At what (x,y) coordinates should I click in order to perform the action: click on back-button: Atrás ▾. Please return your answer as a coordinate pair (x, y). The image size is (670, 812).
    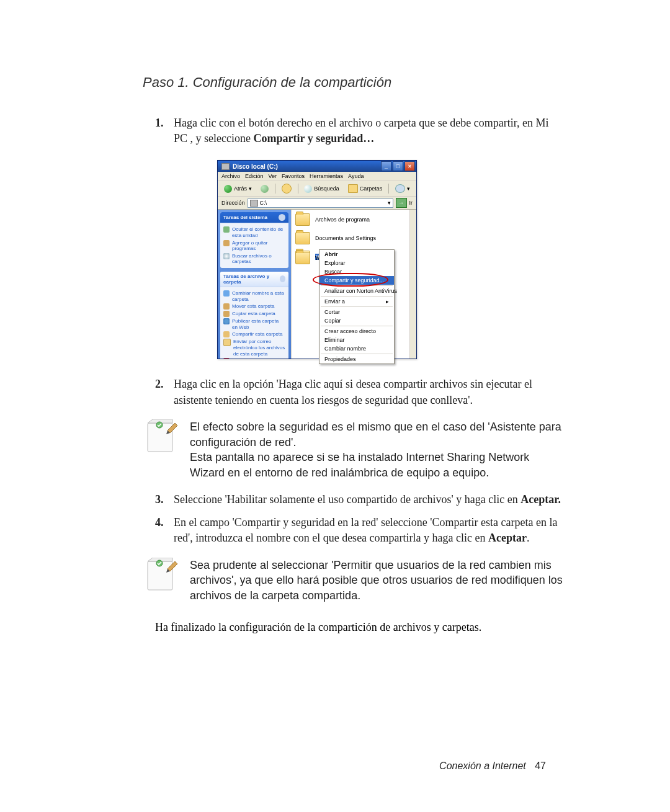
    Looking at the image, I should click on (238, 189).